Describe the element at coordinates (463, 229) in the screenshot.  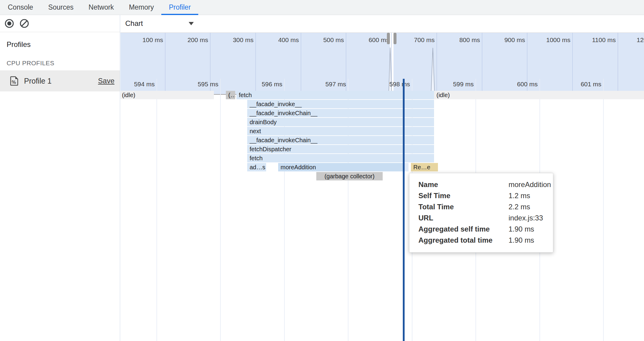
I see `tooltip-label: Aggregated self time` at that location.